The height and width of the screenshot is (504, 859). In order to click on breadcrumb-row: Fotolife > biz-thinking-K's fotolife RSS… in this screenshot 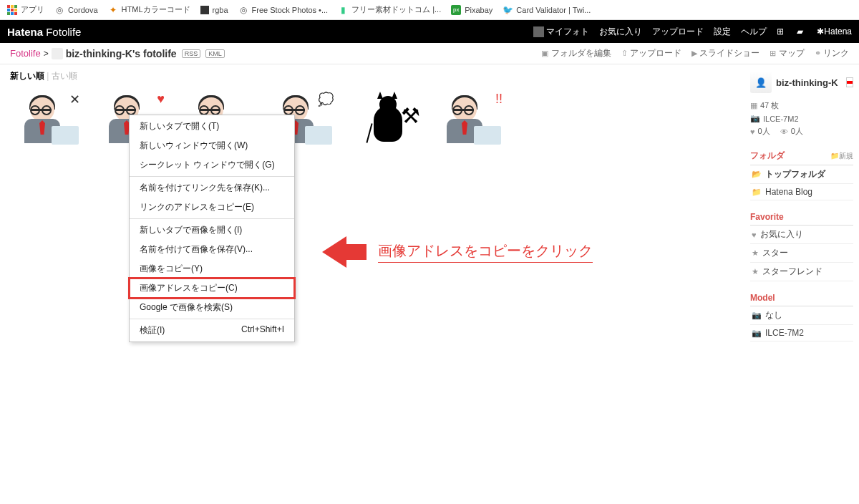, I will do `click(430, 54)`.